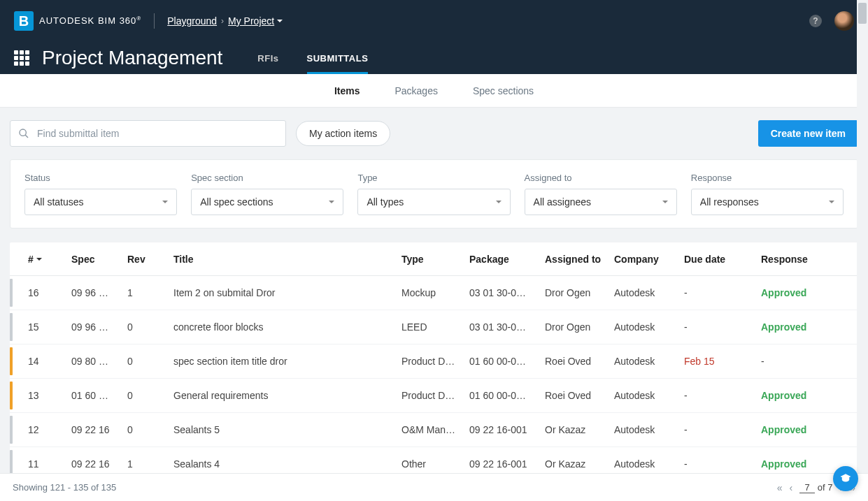 The height and width of the screenshot is (501, 868). Describe the element at coordinates (601, 202) in the screenshot. I see `filter-select-assigned-to: All assignees` at that location.